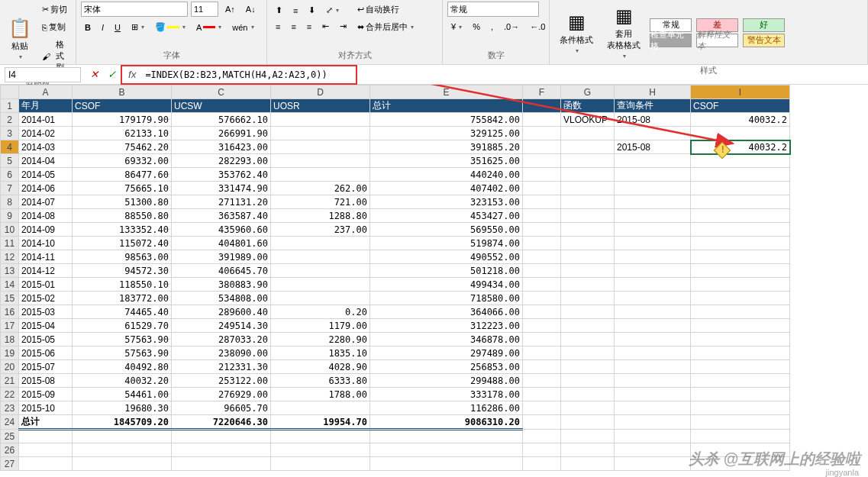  What do you see at coordinates (46, 106) in the screenshot?
I see `header-cell-A: 年月` at bounding box center [46, 106].